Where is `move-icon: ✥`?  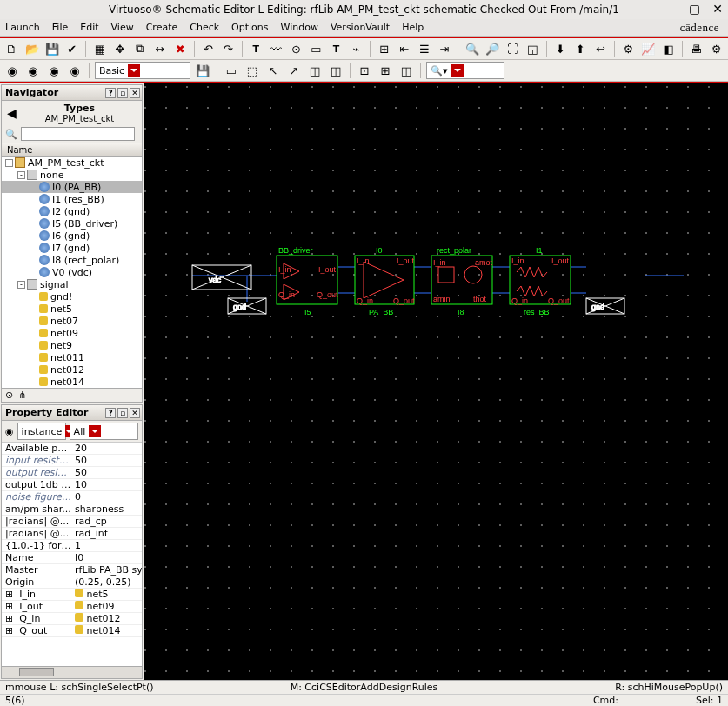 move-icon: ✥ is located at coordinates (120, 49).